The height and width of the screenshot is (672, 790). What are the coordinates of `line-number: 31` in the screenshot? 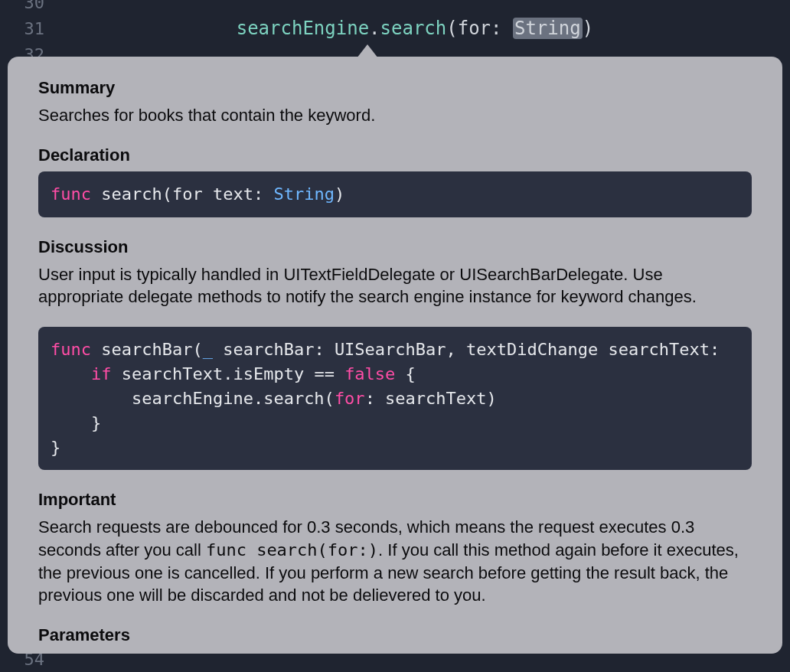 It's located at (28, 29).